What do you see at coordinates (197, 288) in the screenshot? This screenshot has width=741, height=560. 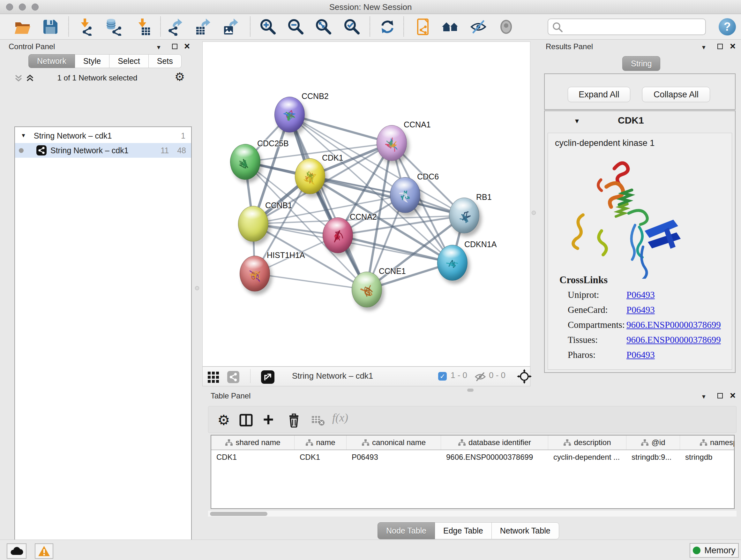 I see `left-splitter-handle` at bounding box center [197, 288].